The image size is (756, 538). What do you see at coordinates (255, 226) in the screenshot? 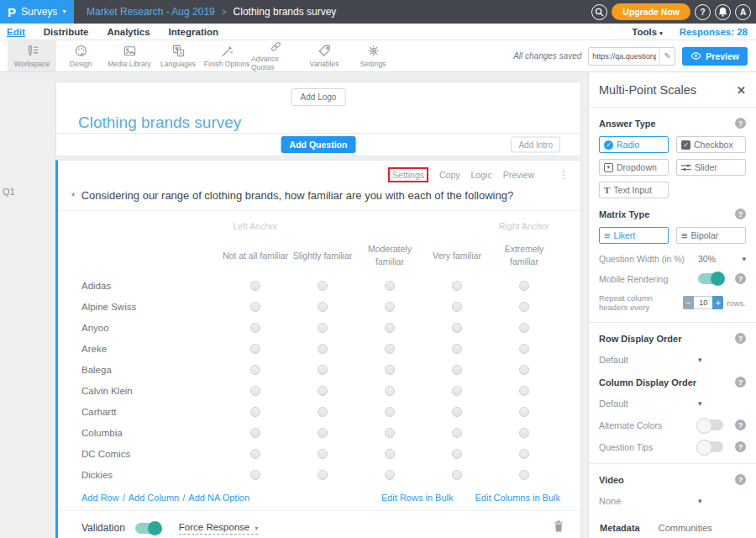
I see `left-anchor-label: Left Anchor` at bounding box center [255, 226].